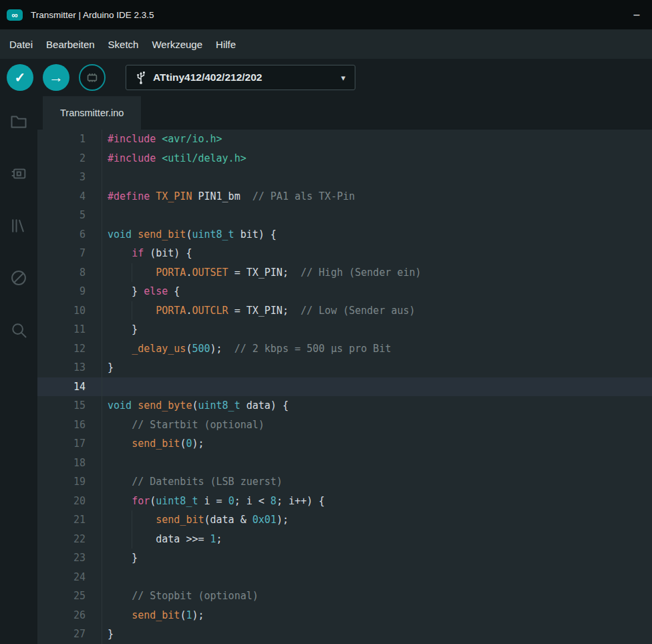 The width and height of the screenshot is (652, 644). What do you see at coordinates (637, 15) in the screenshot?
I see `minimize-button: –` at bounding box center [637, 15].